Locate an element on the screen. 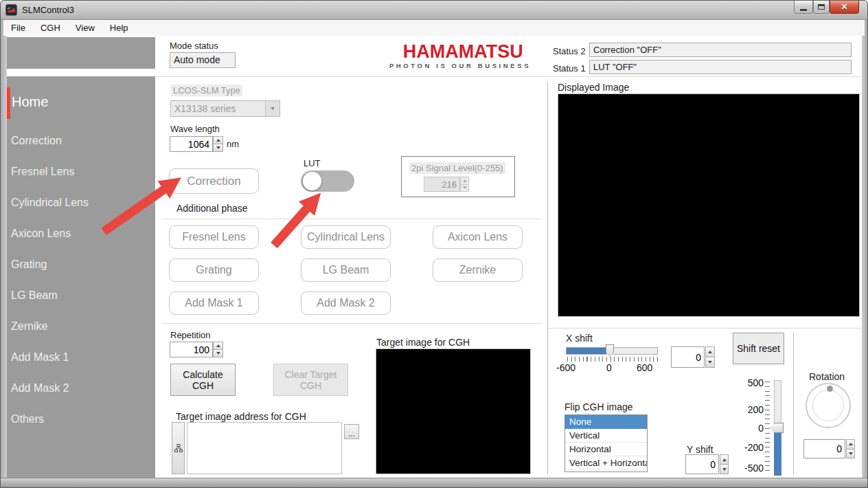 The image size is (868, 488). y-tick-label: -500 is located at coordinates (752, 468).